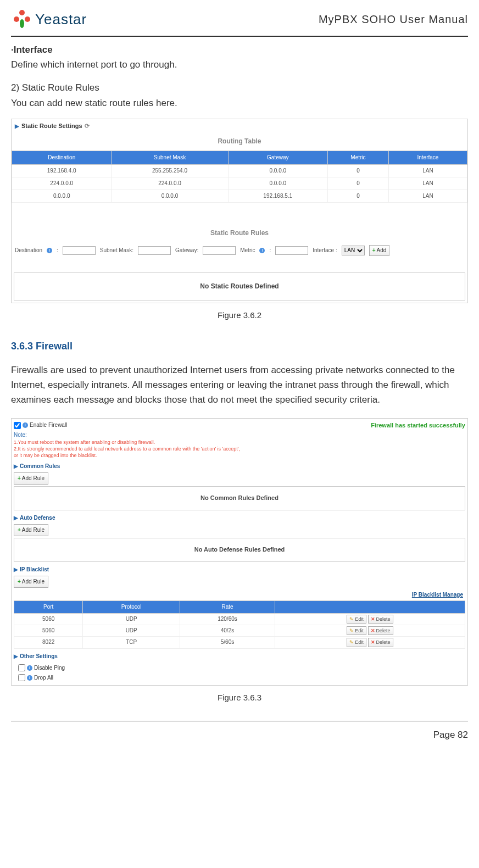  Describe the element at coordinates (62, 157) in the screenshot. I see `col-destination: Destination` at that location.